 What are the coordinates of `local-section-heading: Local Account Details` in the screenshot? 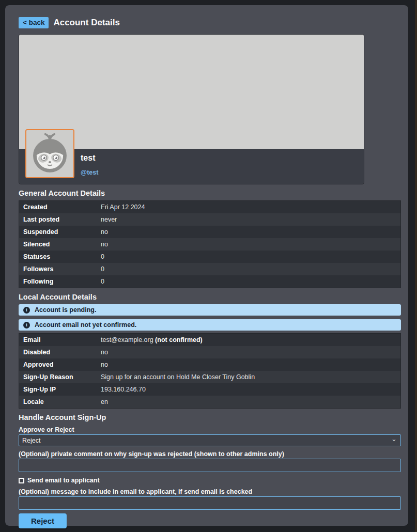 It's located at (210, 298).